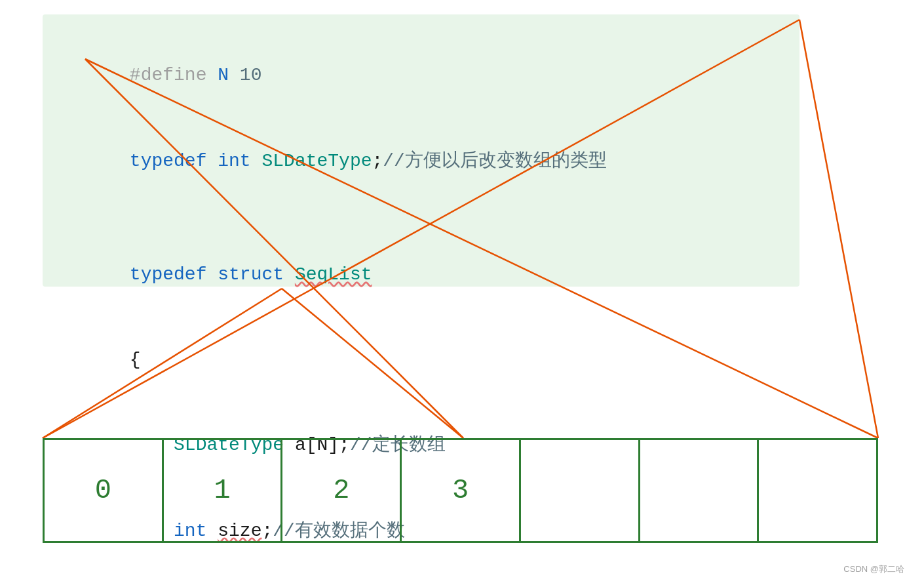  What do you see at coordinates (377, 161) in the screenshot?
I see `semi-1: ;` at bounding box center [377, 161].